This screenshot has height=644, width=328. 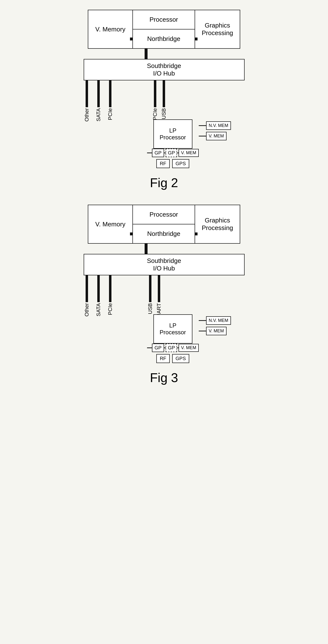 I want to click on fig2-bus-other-line, so click(x=87, y=94).